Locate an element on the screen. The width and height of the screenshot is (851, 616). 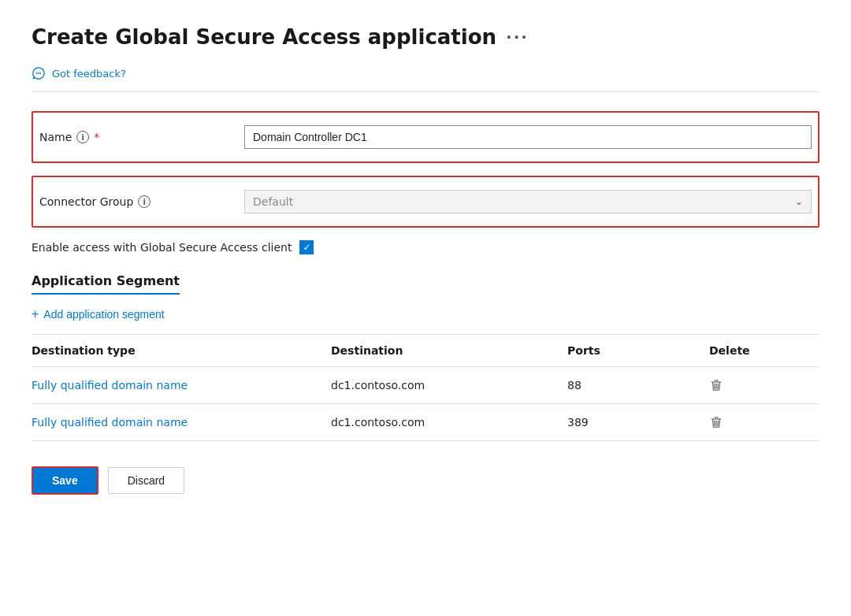
connector-group-select: Default ⌄ is located at coordinates (528, 202).